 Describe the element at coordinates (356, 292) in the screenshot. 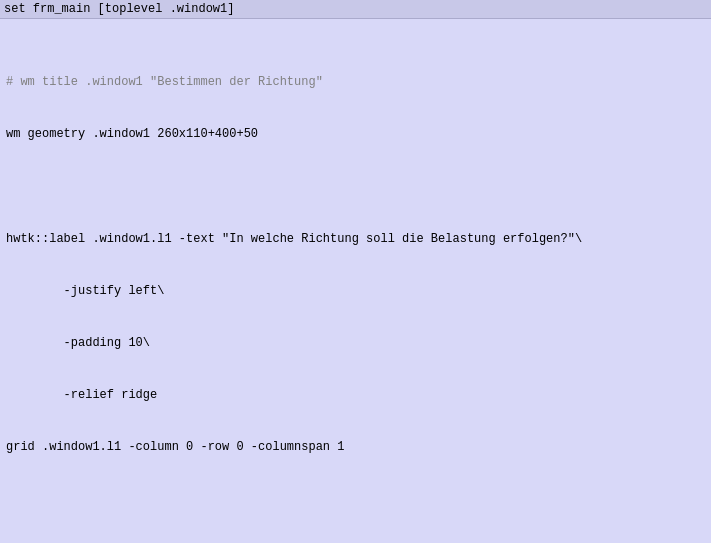

I see `line-justify: -justify left\` at that location.